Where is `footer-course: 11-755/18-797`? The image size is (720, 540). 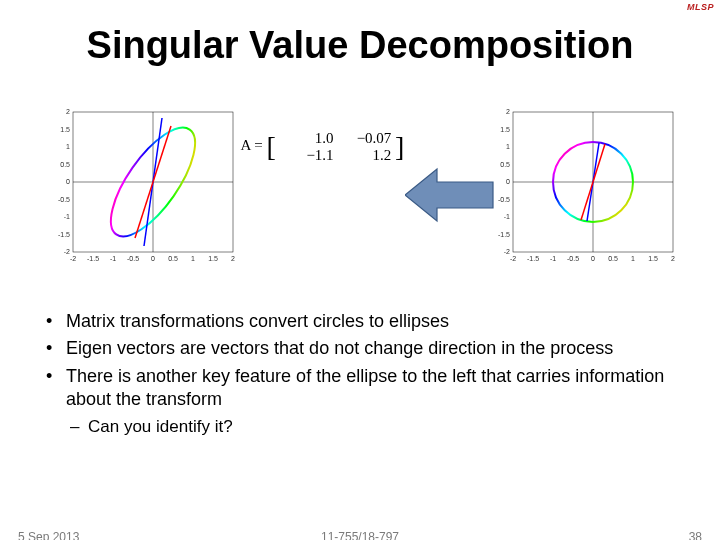
footer-course: 11-755/18-797 is located at coordinates (360, 535).